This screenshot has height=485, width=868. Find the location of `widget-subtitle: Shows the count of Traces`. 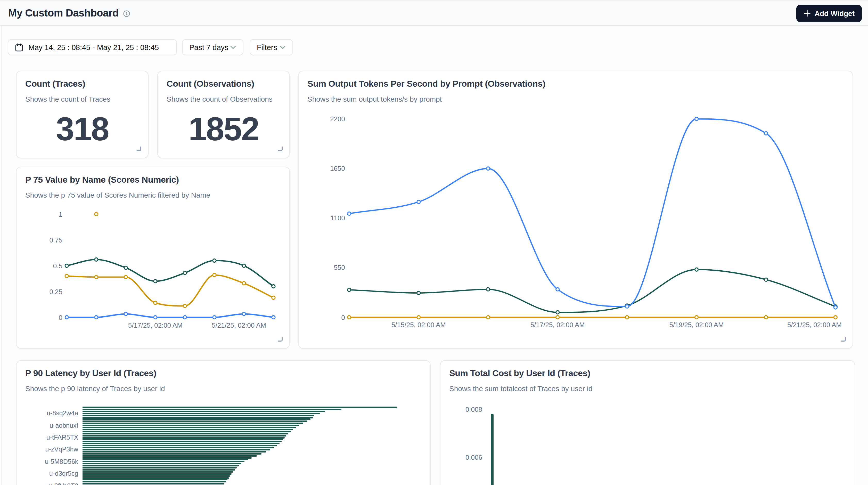

widget-subtitle: Shows the count of Traces is located at coordinates (82, 99).